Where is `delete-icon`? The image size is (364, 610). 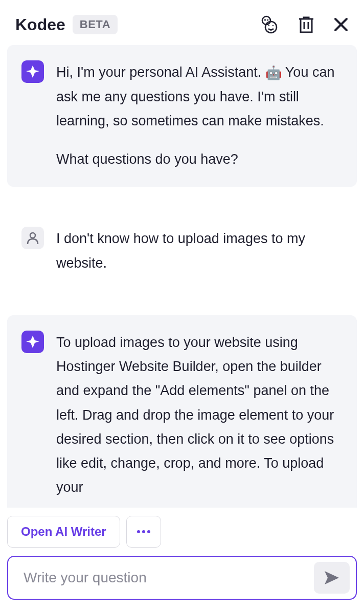 delete-icon is located at coordinates (306, 25).